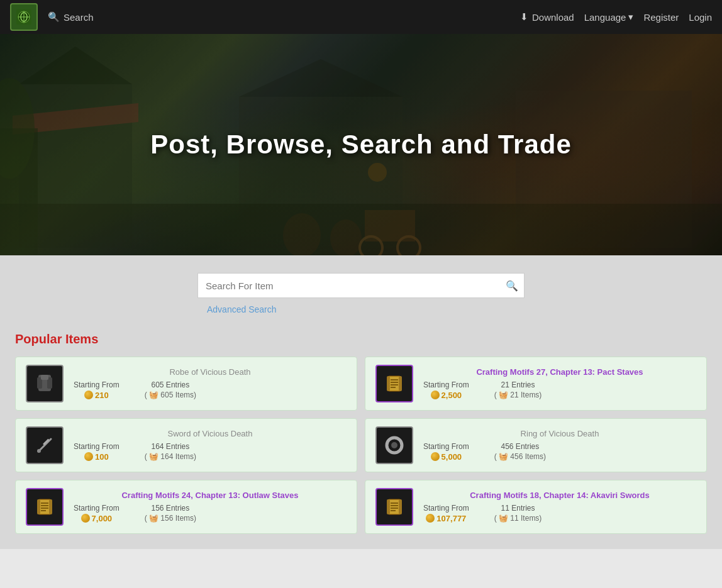 The image size is (722, 588). Describe the element at coordinates (446, 518) in the screenshot. I see `item-price: 107,777` at that location.